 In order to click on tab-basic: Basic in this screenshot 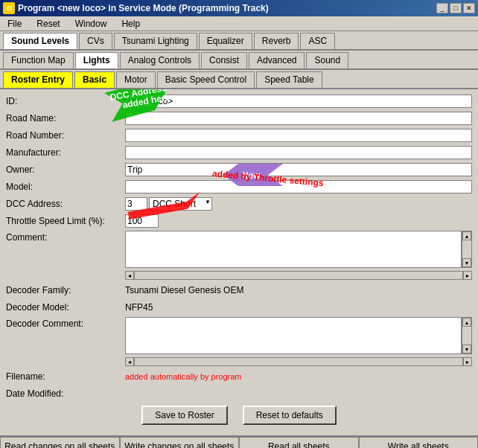, I will do `click(95, 80)`.